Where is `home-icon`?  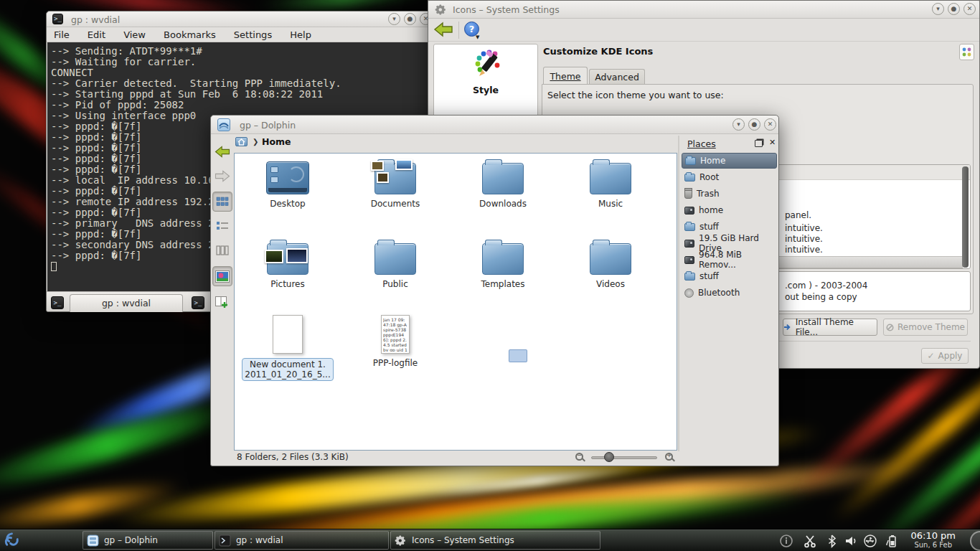 home-icon is located at coordinates (690, 161).